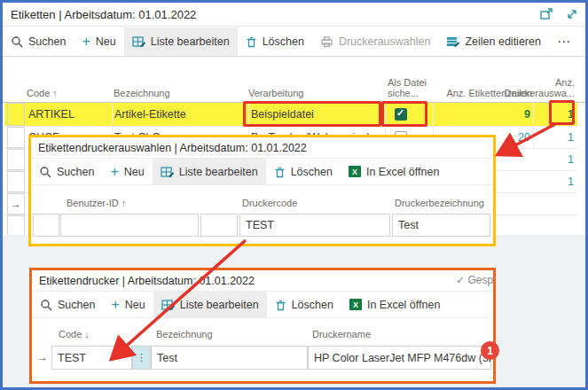  What do you see at coordinates (74, 334) in the screenshot?
I see `col-code: Code ↓` at bounding box center [74, 334].